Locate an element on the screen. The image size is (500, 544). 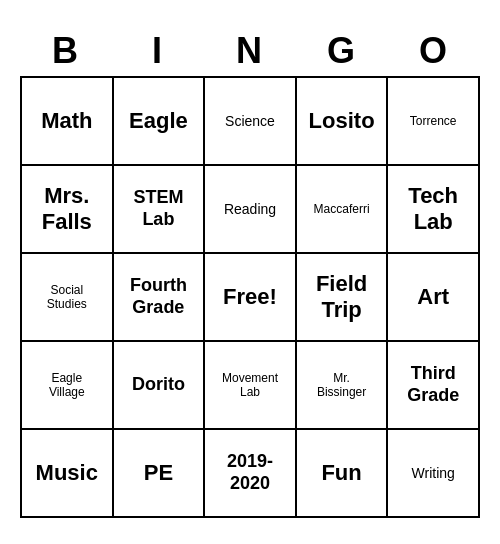
header-letter: I is located at coordinates (158, 51).